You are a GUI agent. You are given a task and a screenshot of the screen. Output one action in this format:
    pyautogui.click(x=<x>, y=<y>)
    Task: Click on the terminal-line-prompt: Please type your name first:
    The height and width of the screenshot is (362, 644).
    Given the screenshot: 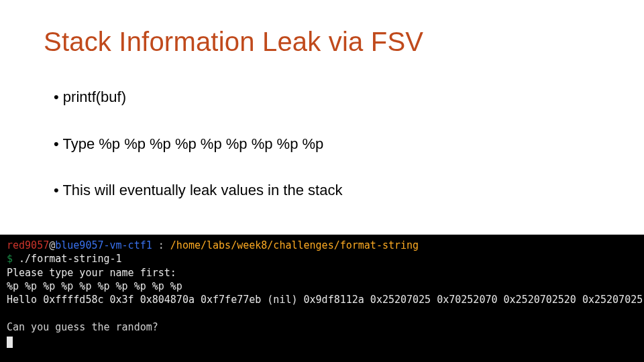 What is the action you would take?
    pyautogui.click(x=91, y=273)
    